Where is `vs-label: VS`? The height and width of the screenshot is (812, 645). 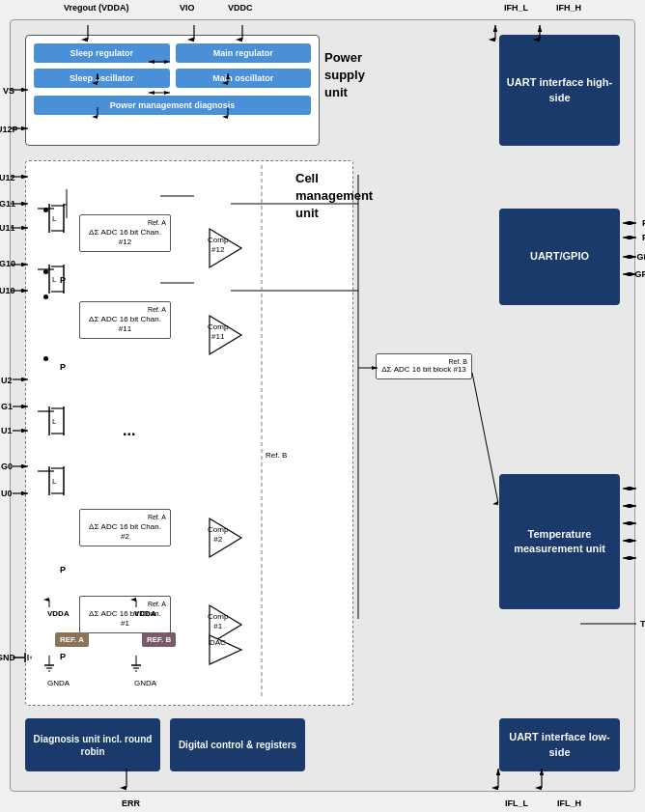 vs-label: VS is located at coordinates (9, 91).